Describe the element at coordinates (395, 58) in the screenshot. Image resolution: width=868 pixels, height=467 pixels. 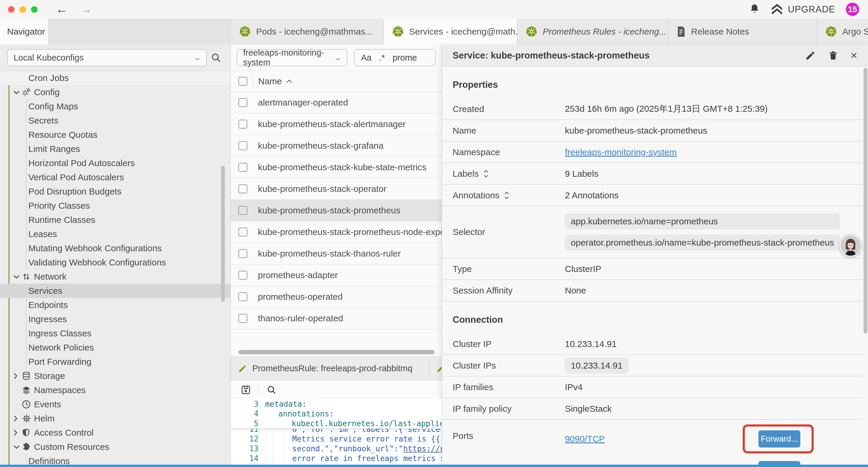
I see `filter-input: Aa .* prome` at that location.